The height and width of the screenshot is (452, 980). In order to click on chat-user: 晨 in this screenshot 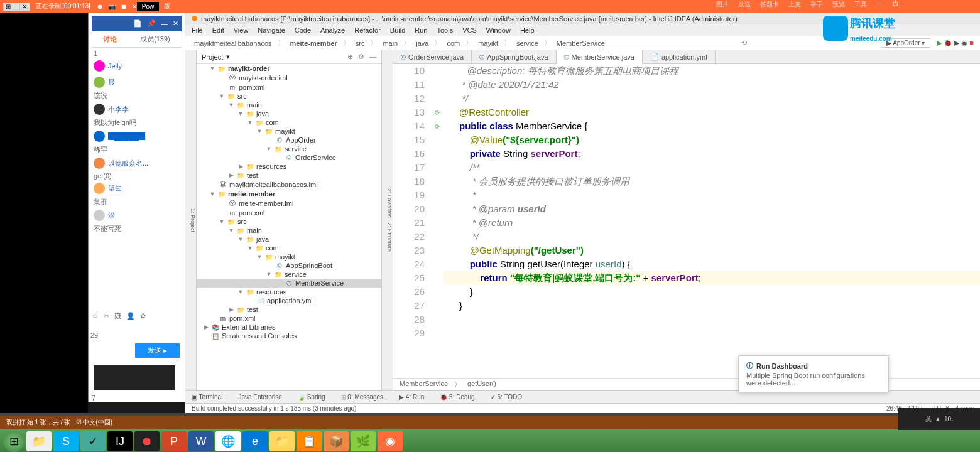, I will do `click(137, 82)`.